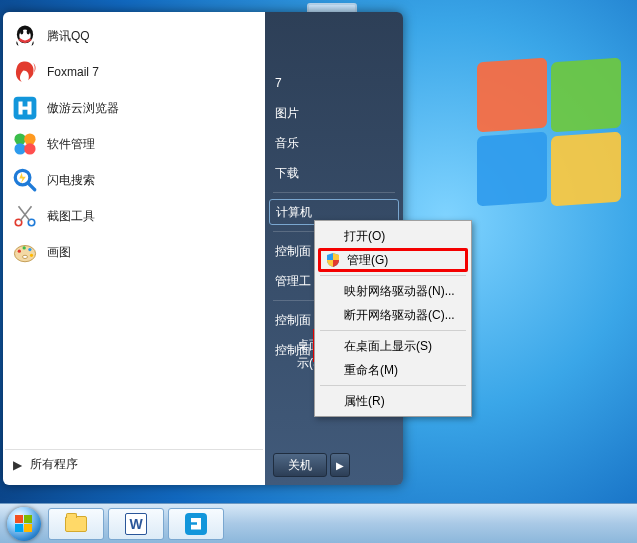 The width and height of the screenshot is (637, 543). I want to click on program-item-snipping-tool: 截图工具, so click(134, 216).